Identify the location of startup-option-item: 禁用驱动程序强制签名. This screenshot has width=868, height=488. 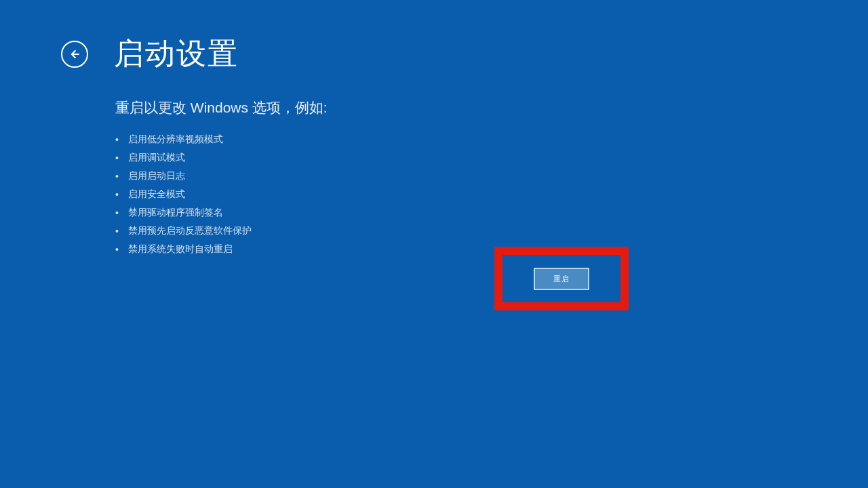
(221, 213).